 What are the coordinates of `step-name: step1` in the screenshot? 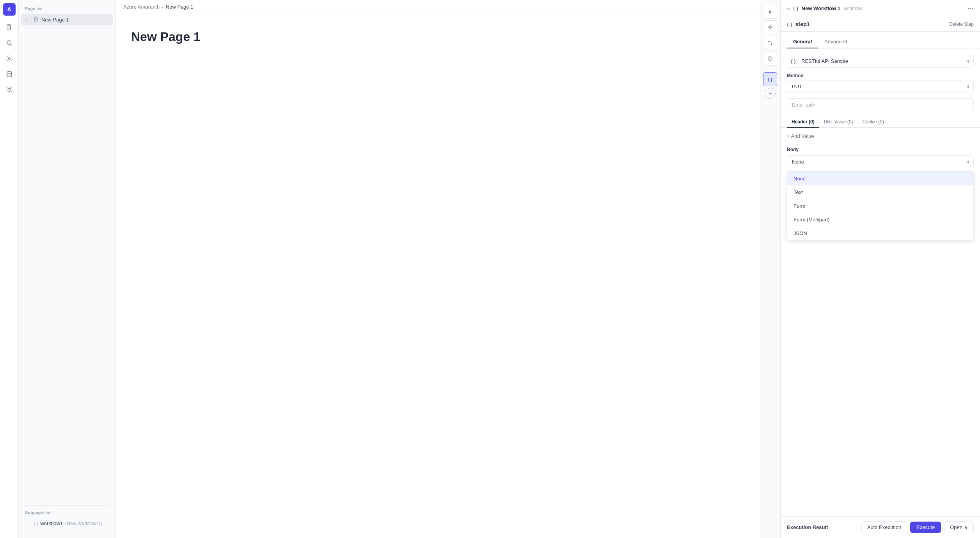 It's located at (803, 24).